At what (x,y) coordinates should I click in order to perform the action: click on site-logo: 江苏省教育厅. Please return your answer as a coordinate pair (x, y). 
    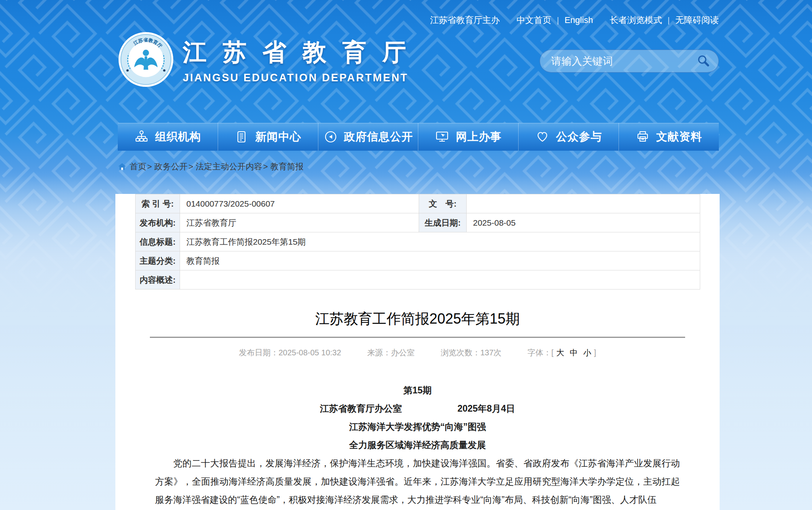
    Looking at the image, I should click on (264, 60).